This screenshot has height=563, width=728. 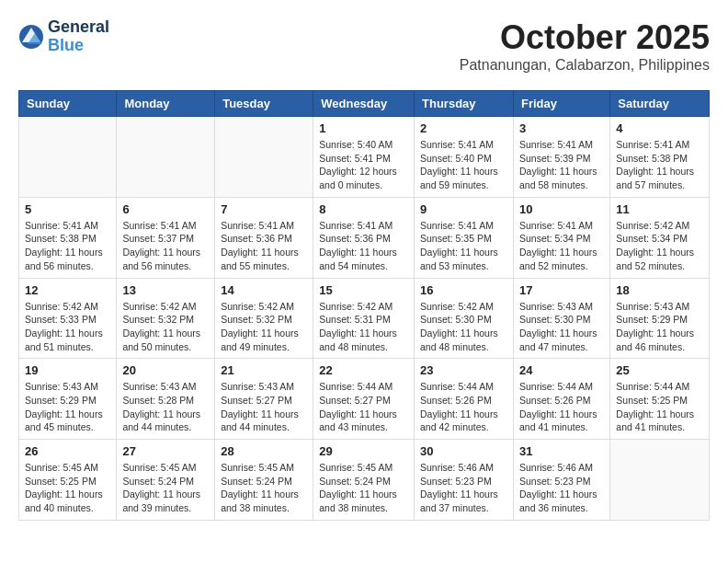 What do you see at coordinates (364, 318) in the screenshot?
I see `calendar-cell: 15Sunrise: 5:42 AM Sunset: 5:31 PM Dayli…` at bounding box center [364, 318].